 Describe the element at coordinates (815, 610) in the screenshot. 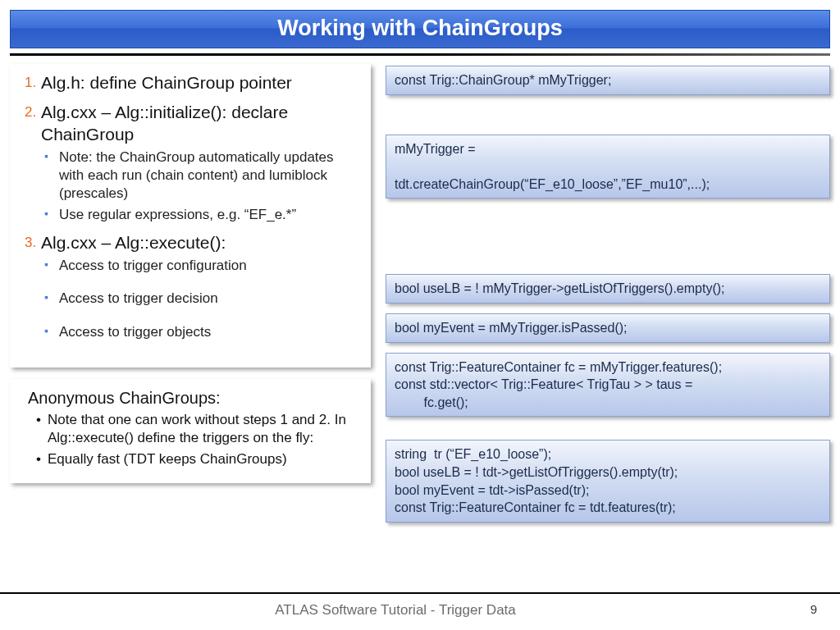

I see `page-number: 9` at that location.